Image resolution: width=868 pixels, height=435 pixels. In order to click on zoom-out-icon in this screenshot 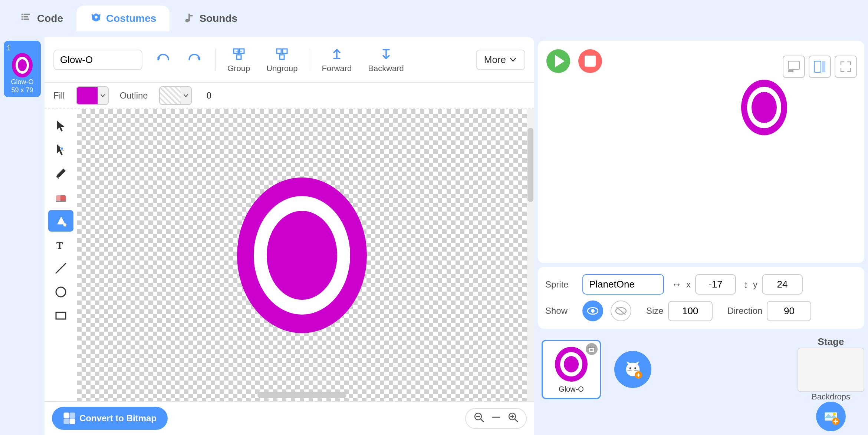, I will do `click(479, 417)`.